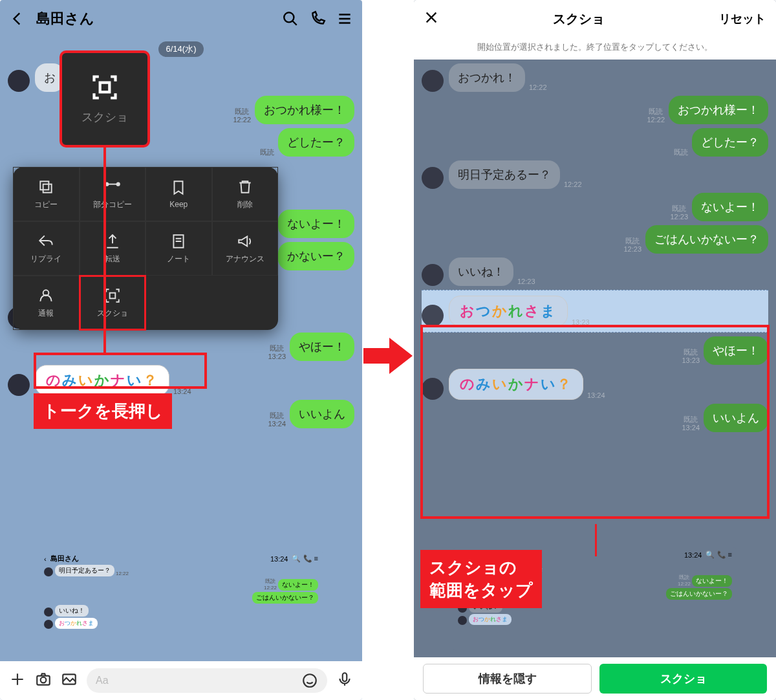  I want to click on msg-bubble: ごはんいかないー？, so click(707, 239).